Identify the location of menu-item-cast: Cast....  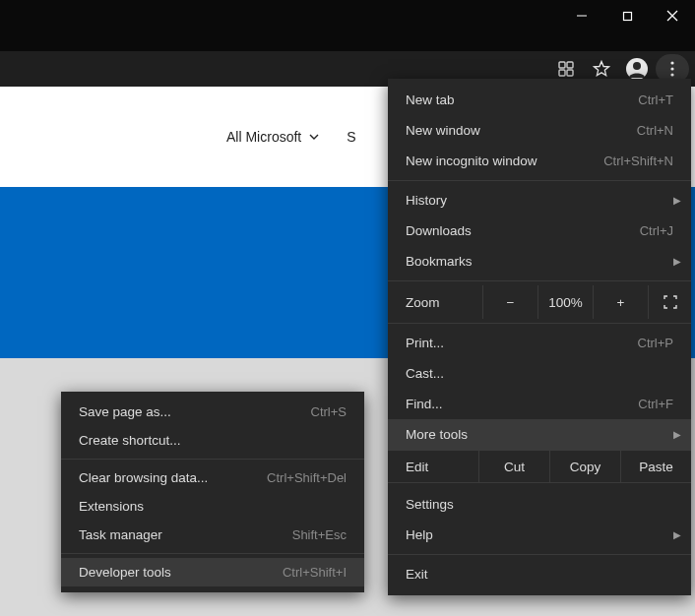
(539, 374).